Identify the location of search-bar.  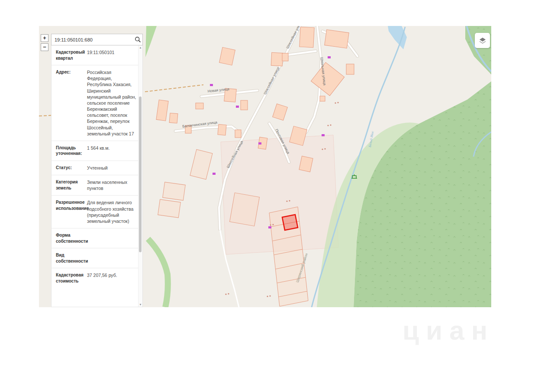
(97, 40).